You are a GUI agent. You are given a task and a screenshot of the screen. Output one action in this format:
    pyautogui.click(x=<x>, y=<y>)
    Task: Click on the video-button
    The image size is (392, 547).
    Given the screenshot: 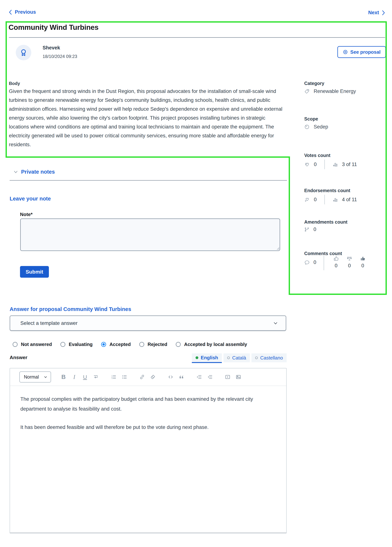 What is the action you would take?
    pyautogui.click(x=228, y=377)
    